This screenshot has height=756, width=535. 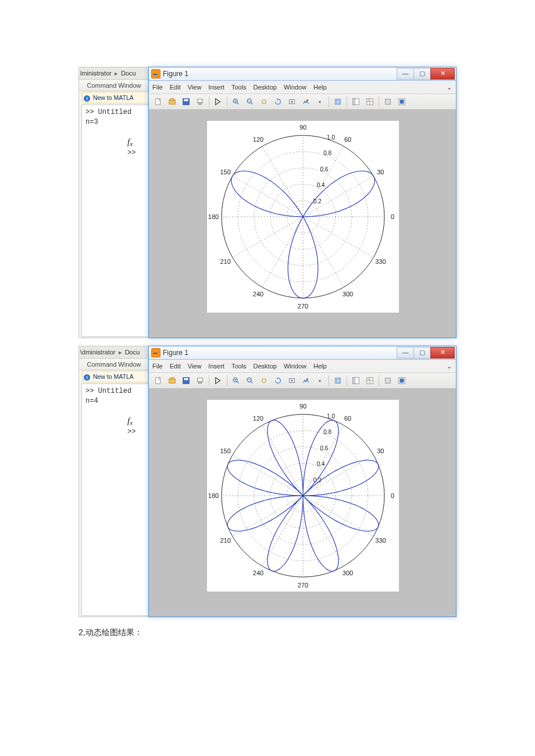 I want to click on svg-text: 240, so click(x=258, y=294).